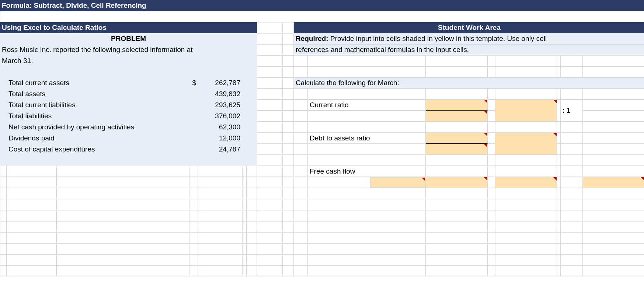 Image resolution: width=644 pixels, height=286 pixels. Describe the element at coordinates (98, 94) in the screenshot. I see `ta-label: Total assets` at that location.